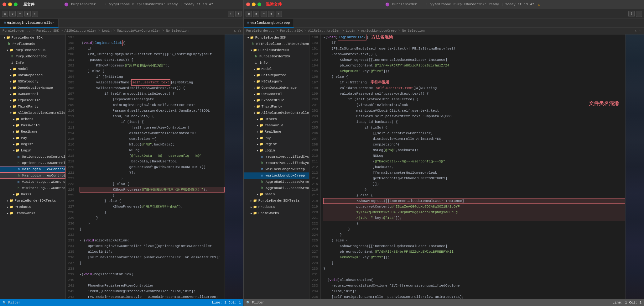 The image size is (644, 306). What do you see at coordinates (33, 182) in the screenshot?
I see `sidebar-item-visitors-m: m VisitorsLog...wController` at bounding box center [33, 182].